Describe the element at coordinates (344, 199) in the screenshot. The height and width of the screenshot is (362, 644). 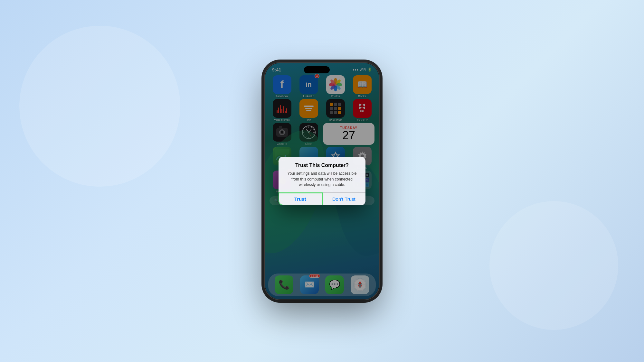
I see `dont-trust-button: Don't Trust` at that location.